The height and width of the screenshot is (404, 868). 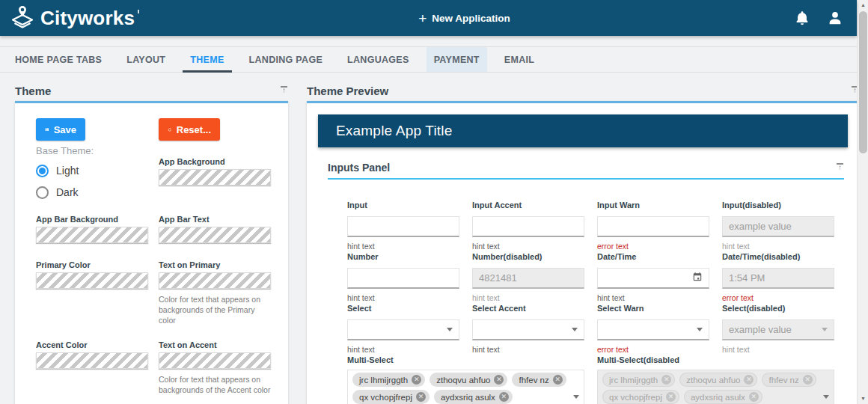 What do you see at coordinates (519, 60) in the screenshot?
I see `tab-email: EMAIL` at bounding box center [519, 60].